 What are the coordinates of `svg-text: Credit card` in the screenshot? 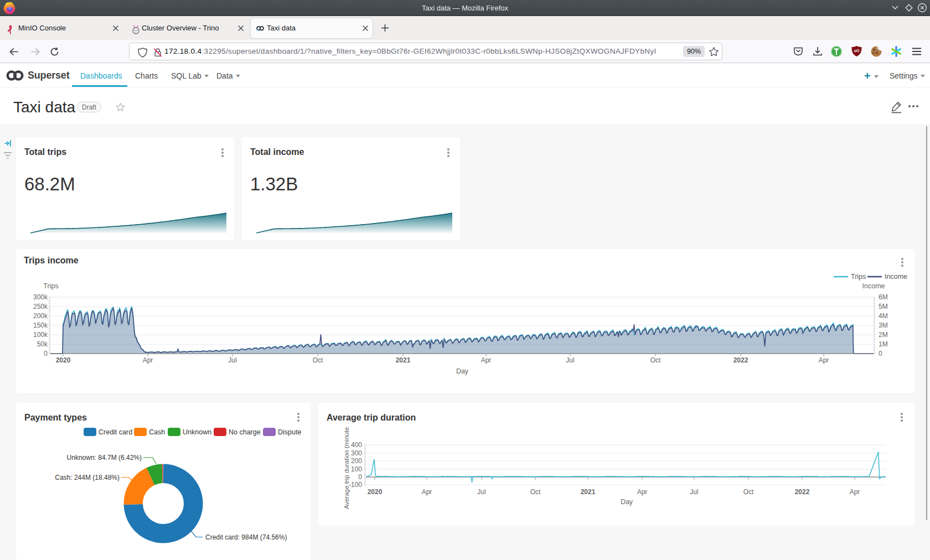 It's located at (115, 432).